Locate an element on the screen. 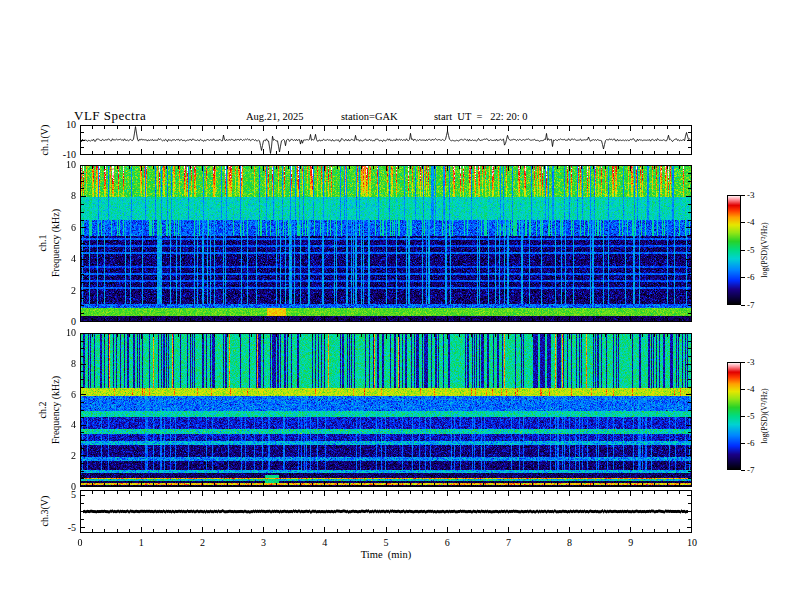  figure-start-ut: start UT = 22: 20: 0 is located at coordinates (481, 116).